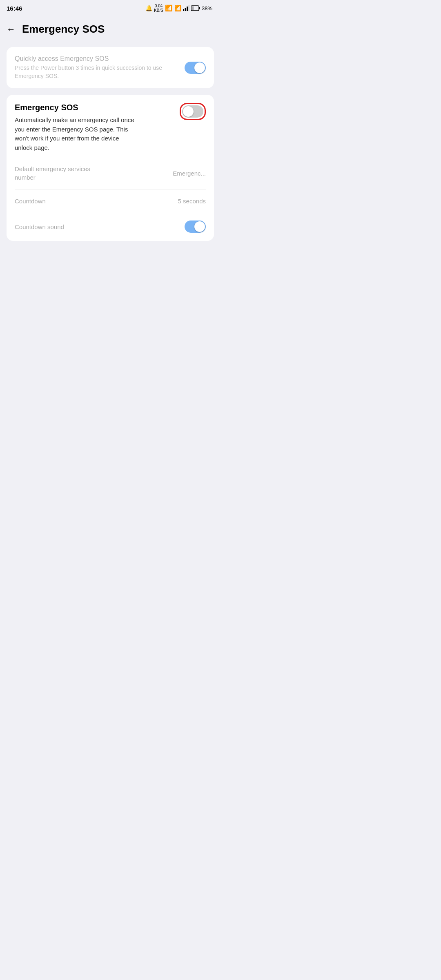 This screenshot has width=441, height=980. What do you see at coordinates (110, 227) in the screenshot?
I see `countdown-sound-row: Countdown sound` at bounding box center [110, 227].